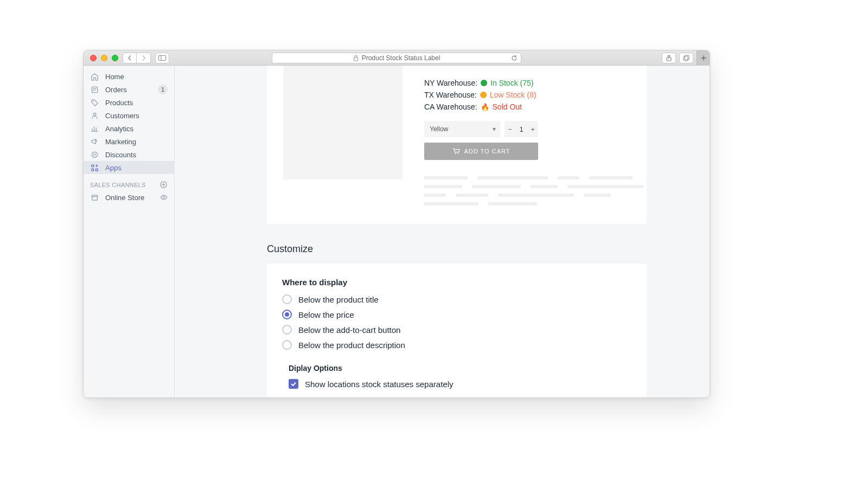  I want to click on zoom-window-button, so click(115, 58).